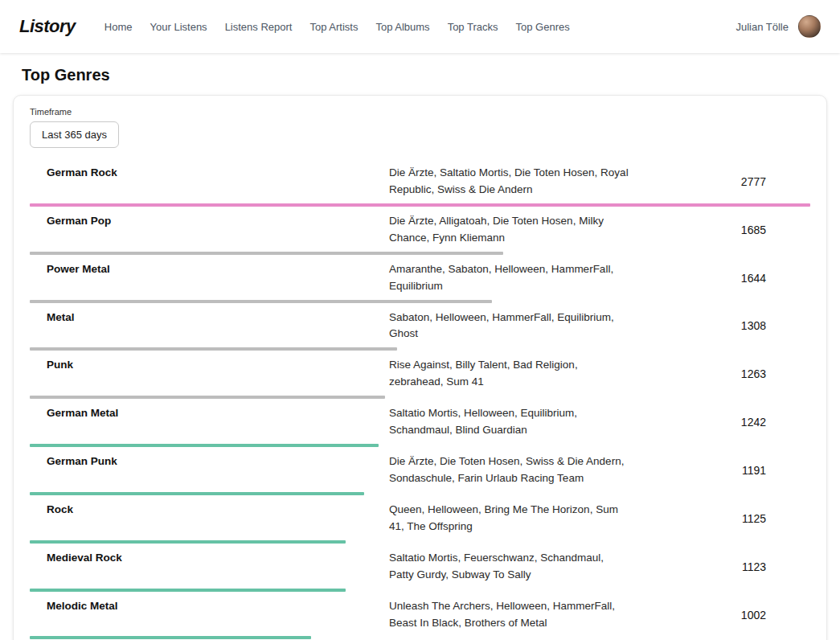 This screenshot has height=640, width=840. Describe the element at coordinates (209, 278) in the screenshot. I see `genre-name: Power Metal` at that location.